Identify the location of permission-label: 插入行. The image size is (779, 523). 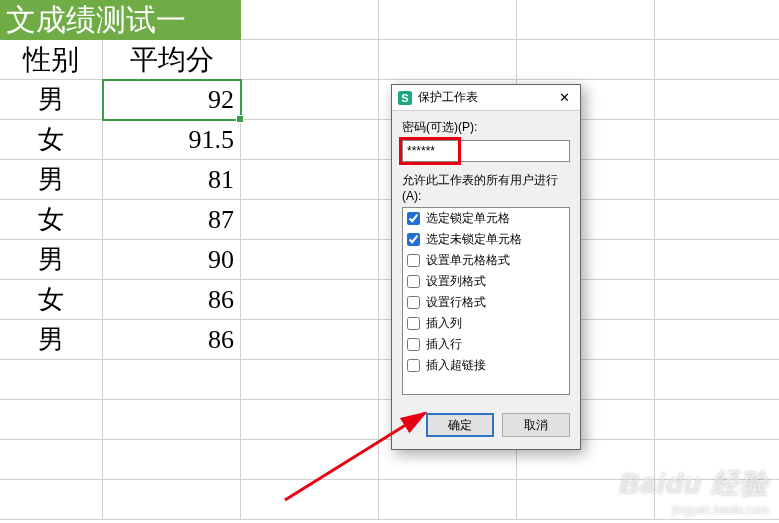
(444, 344).